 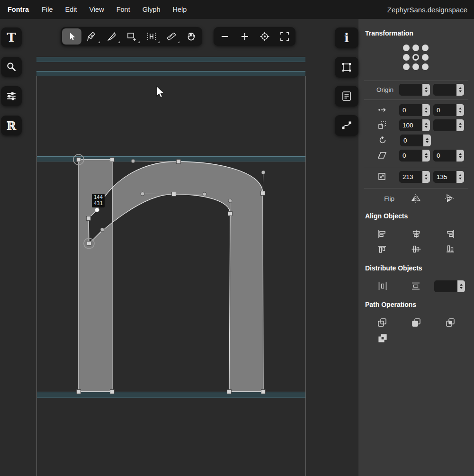 What do you see at coordinates (426, 125) in the screenshot?
I see `scale-x-stepper` at bounding box center [426, 125].